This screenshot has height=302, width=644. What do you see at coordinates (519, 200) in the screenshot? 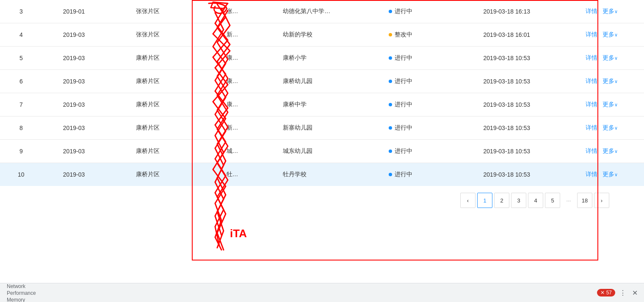
I see `pagination-page-3: 3` at bounding box center [519, 200].